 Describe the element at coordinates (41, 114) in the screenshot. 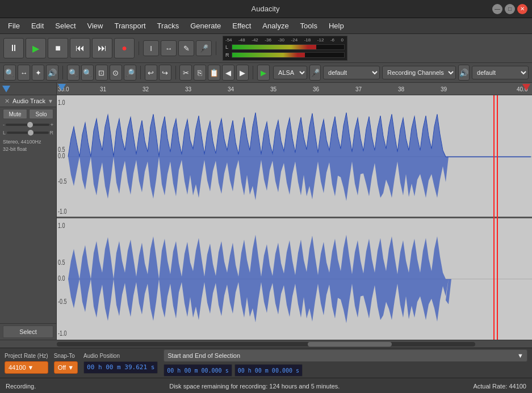

I see `solo-button: Solo` at that location.